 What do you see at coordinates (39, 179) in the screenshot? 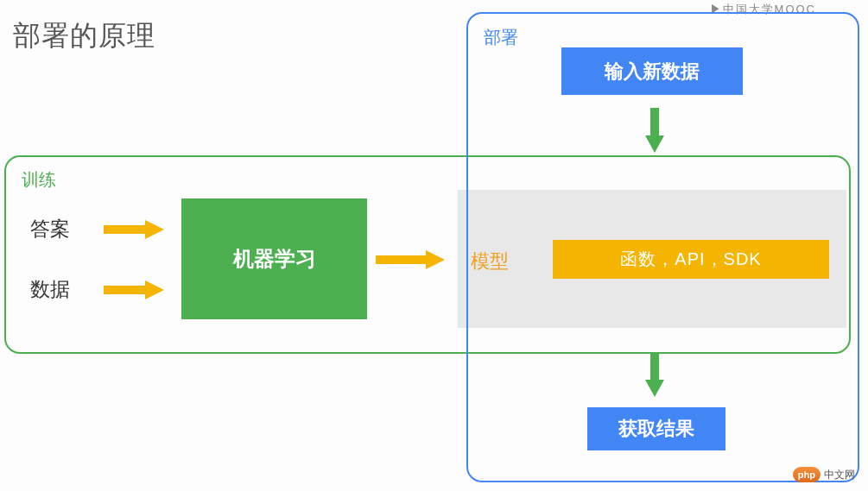
I see `training-label: 训练` at bounding box center [39, 179].